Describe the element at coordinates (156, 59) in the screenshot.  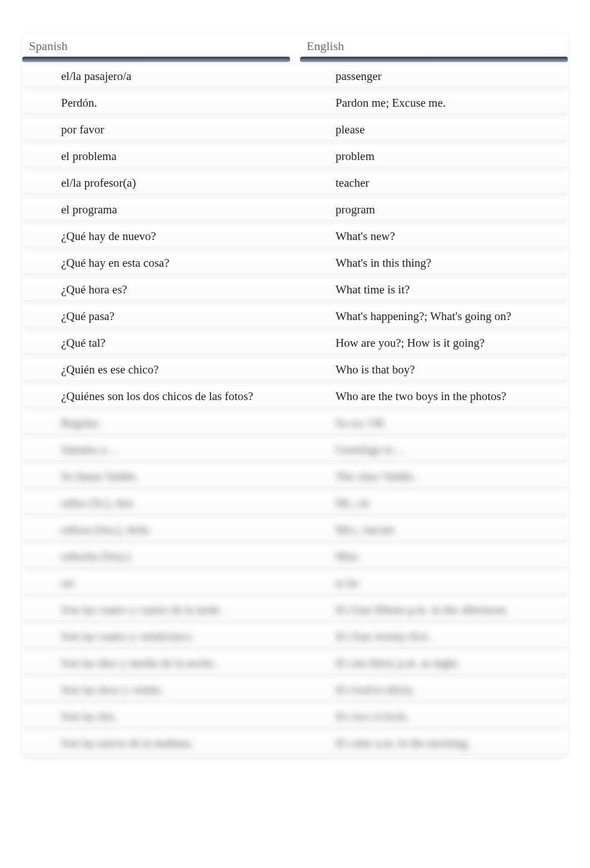
I see `header-underline-left` at that location.